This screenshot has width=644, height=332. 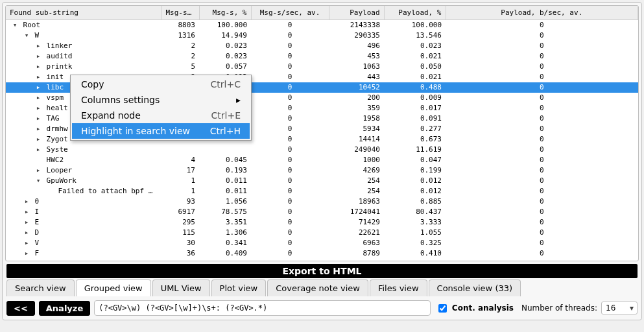 I want to click on cell-value: 1.055, so click(x=415, y=233).